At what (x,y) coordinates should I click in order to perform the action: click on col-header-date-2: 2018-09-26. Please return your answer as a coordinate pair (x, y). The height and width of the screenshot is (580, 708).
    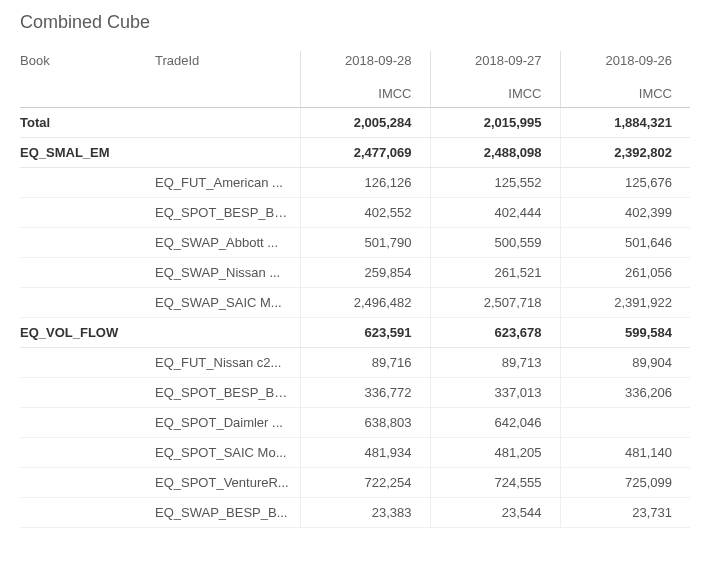
    Looking at the image, I should click on (625, 62).